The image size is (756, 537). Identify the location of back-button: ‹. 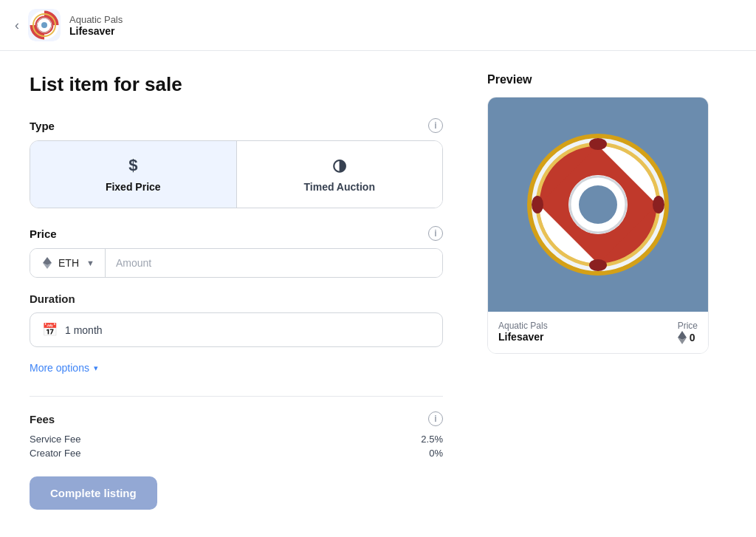
(17, 25).